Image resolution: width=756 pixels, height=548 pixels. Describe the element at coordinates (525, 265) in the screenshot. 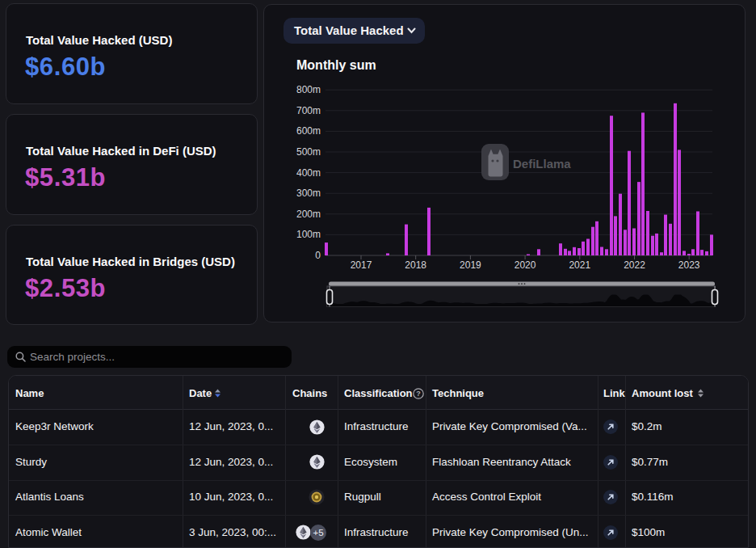

I see `svg-text: 2020` at that location.